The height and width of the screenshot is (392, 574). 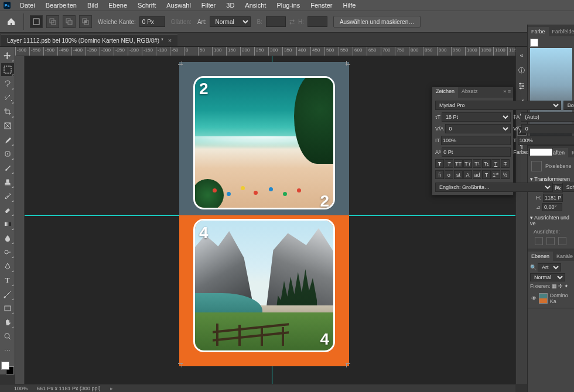 I want to click on half-button: ½, so click(x=505, y=174).